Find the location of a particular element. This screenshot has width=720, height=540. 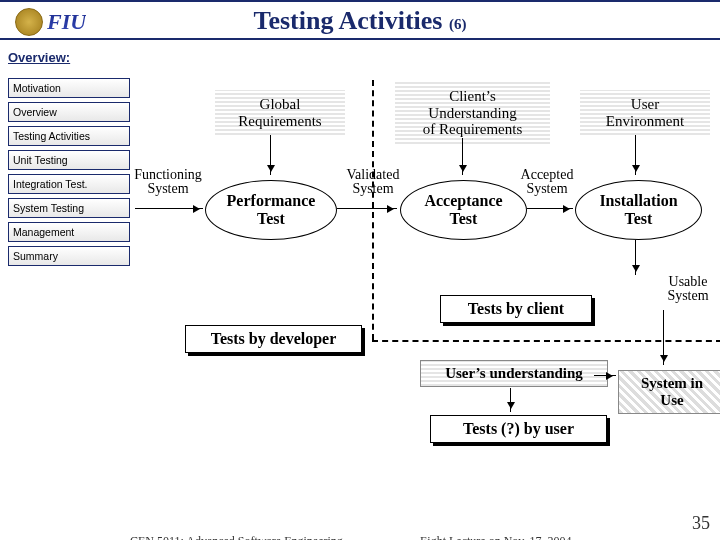

dashed-divider-horizontal is located at coordinates (546, 341).